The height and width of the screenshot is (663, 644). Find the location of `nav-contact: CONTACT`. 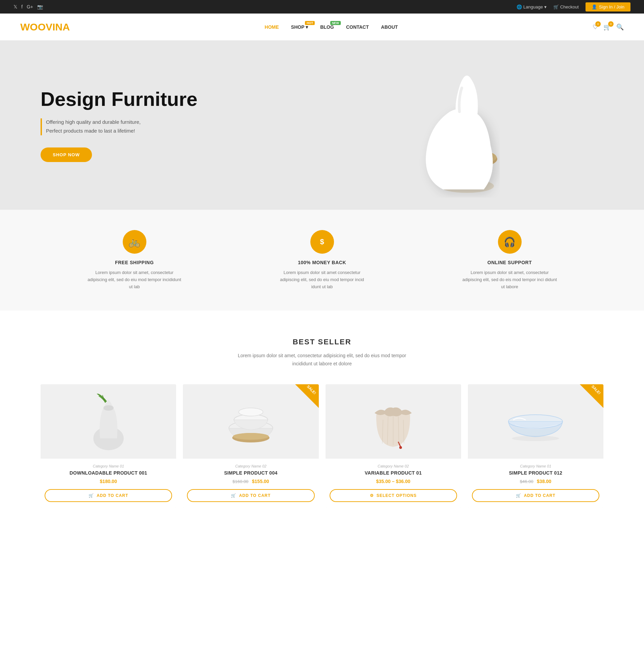

nav-contact: CONTACT is located at coordinates (357, 27).